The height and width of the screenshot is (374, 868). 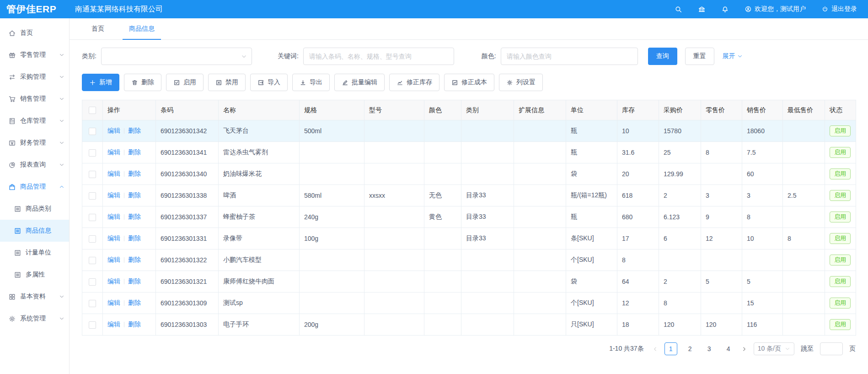 I want to click on cell-min, so click(x=804, y=260).